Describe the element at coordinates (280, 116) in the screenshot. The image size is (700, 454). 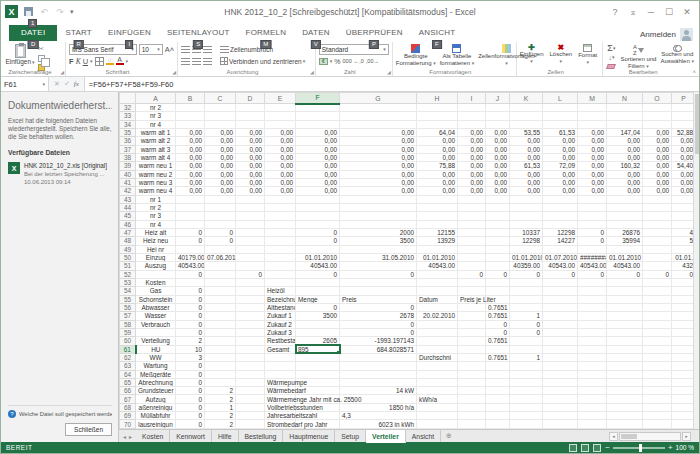
I see `cell-E33` at that location.